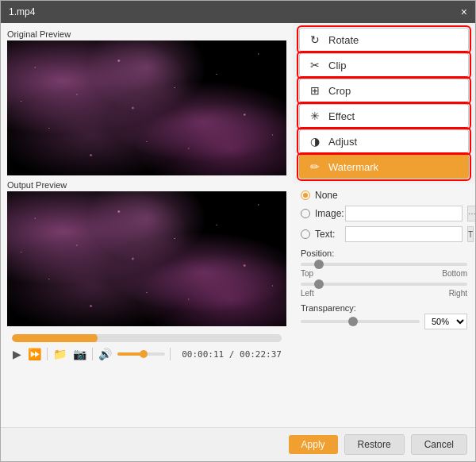 The width and height of the screenshot is (476, 462). Describe the element at coordinates (384, 116) in the screenshot. I see `effect-button: ✳ Effect` at that location.